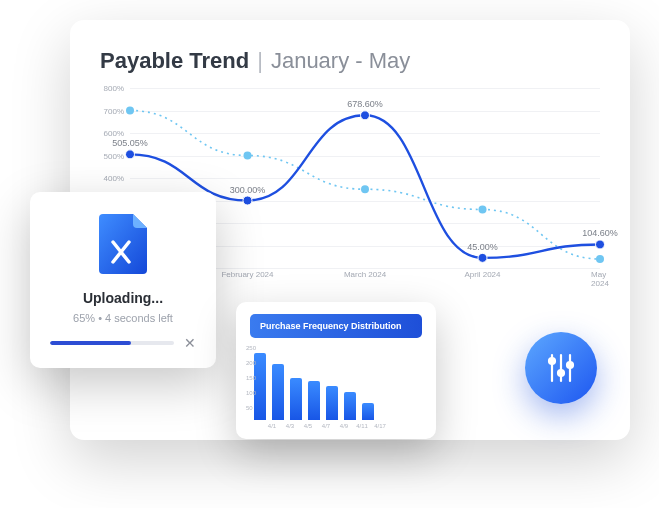  What do you see at coordinates (336, 370) in the screenshot?
I see `frequency-card: Purchase Frequency Distribution 25020015…` at bounding box center [336, 370].